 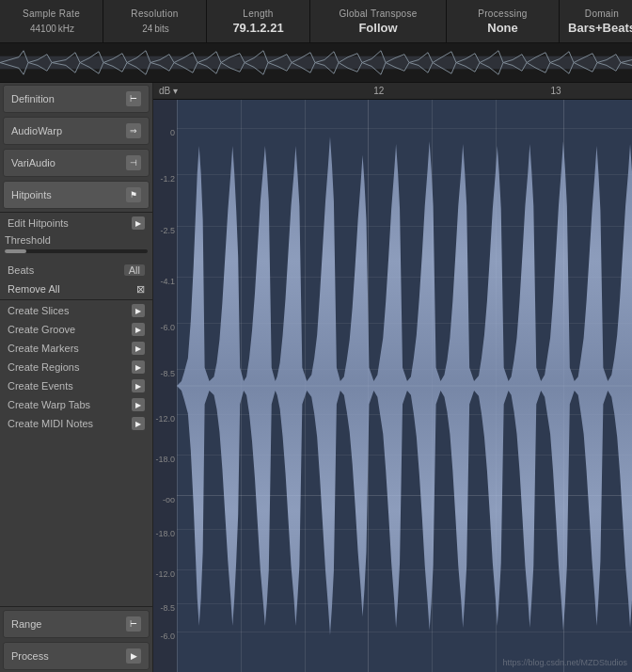 I want to click on create-midi-notes-item: Create MIDI Notes ▶, so click(x=76, y=424).